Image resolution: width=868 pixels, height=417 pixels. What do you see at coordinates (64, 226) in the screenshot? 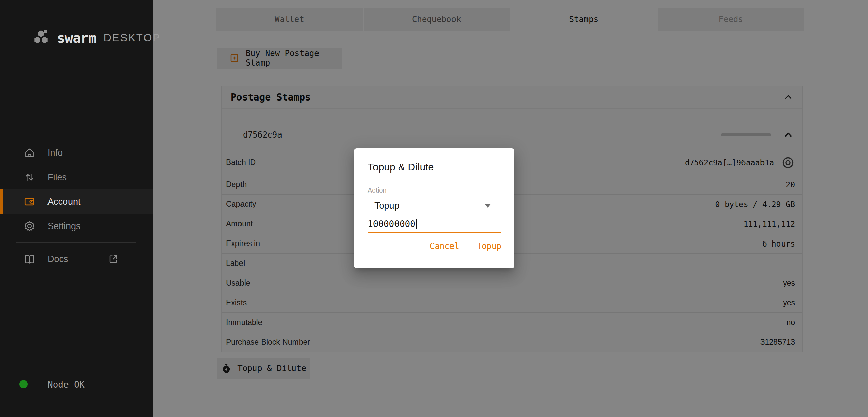
I see `sidebar-item-label: Settings` at bounding box center [64, 226].